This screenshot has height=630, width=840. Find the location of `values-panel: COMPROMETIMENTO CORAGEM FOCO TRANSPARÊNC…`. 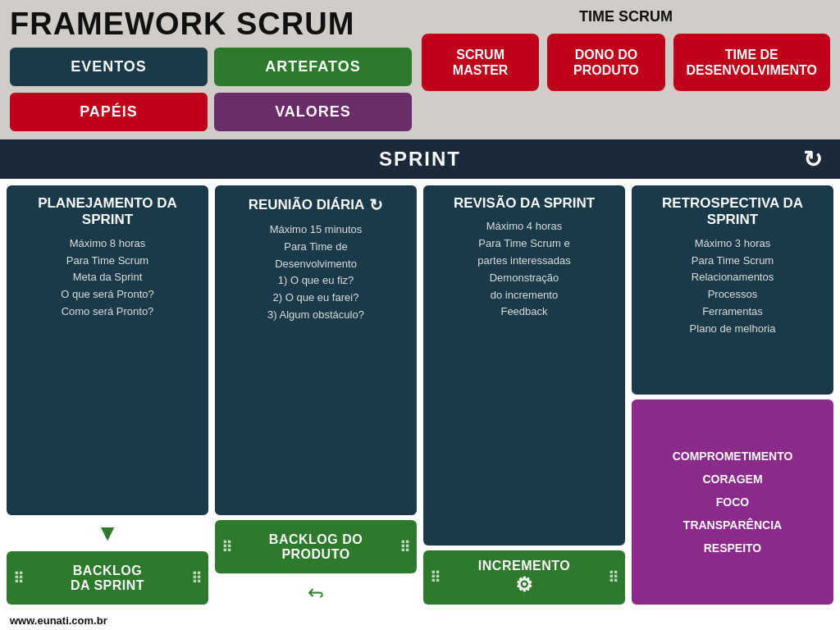

values-panel: COMPROMETIMENTO CORAGEM FOCO TRANSPARÊNC… is located at coordinates (733, 502).